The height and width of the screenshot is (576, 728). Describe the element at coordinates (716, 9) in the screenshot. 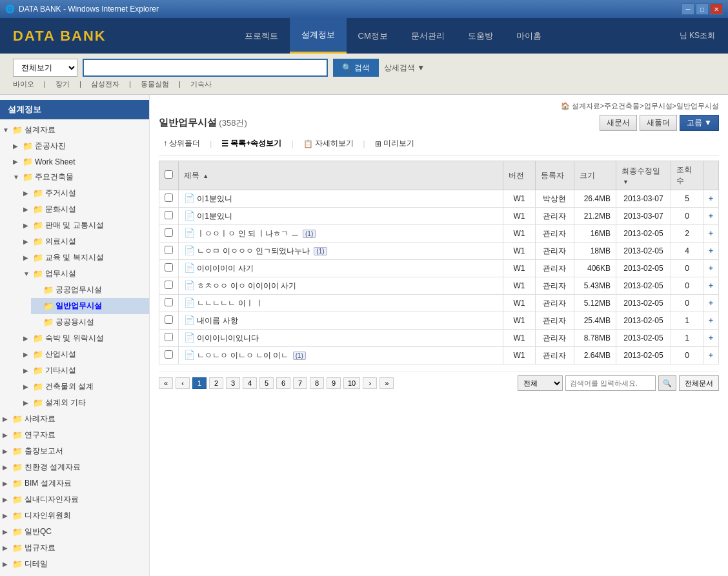

I see `close-button: ✕` at that location.